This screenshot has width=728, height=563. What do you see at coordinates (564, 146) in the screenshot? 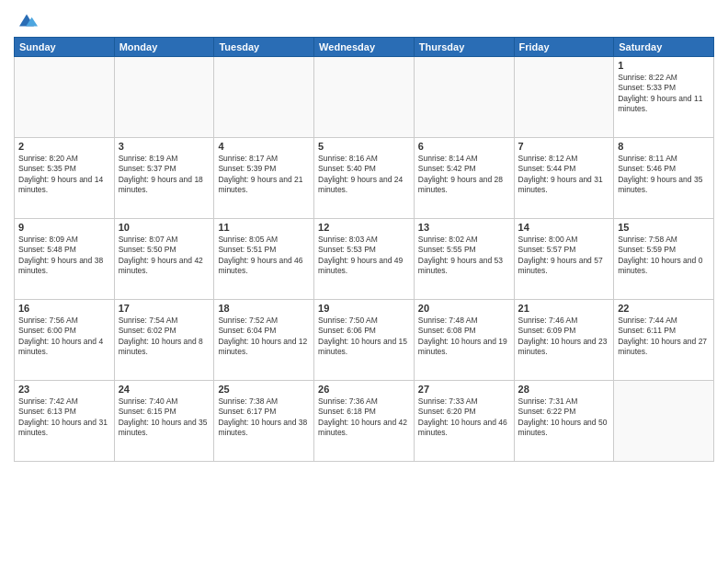
I see `day-number: 7` at bounding box center [564, 146].